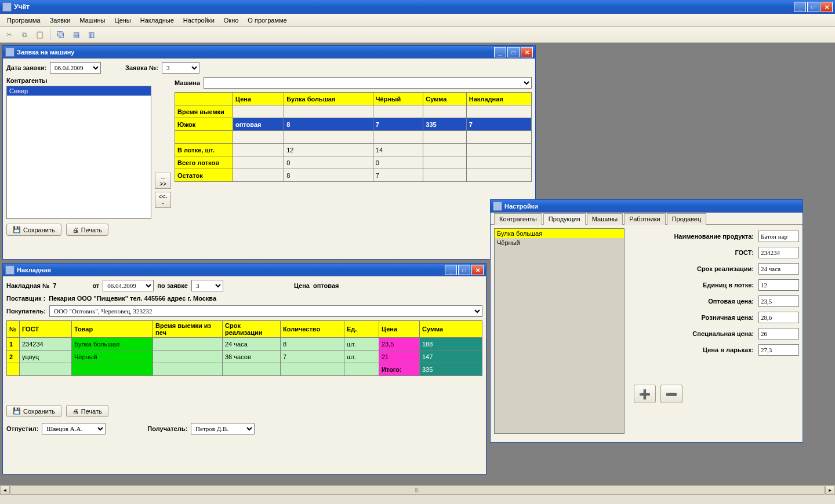  I want to click on toolbar: ✂ ⧉ 📋 ⿻ ▤ ▥, so click(418, 35).